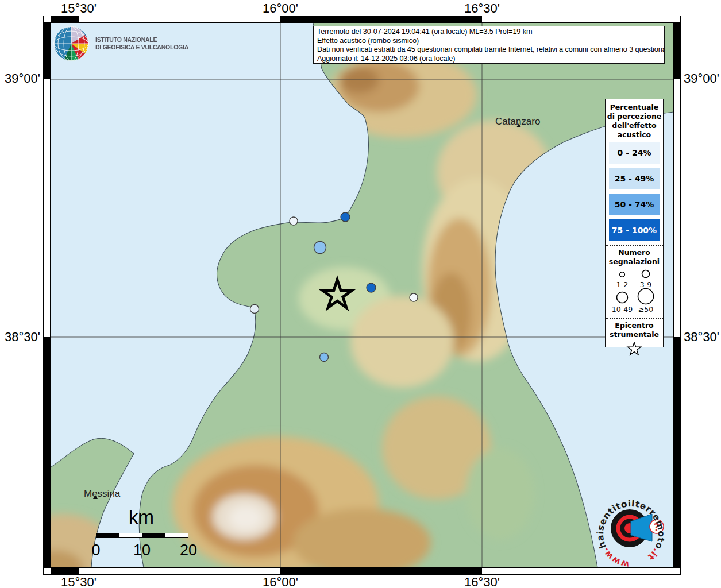 This screenshot has height=588, width=721. What do you see at coordinates (701, 79) in the screenshot?
I see `axis-label-right: 39°00'` at bounding box center [701, 79].